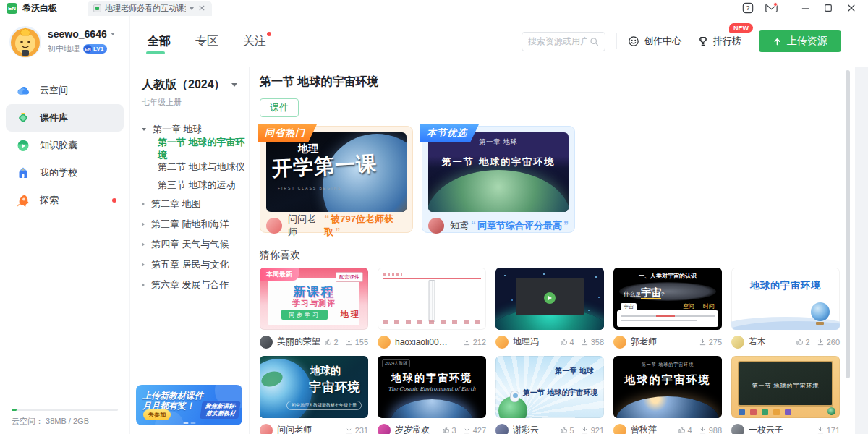 This screenshot has width=868, height=434. What do you see at coordinates (563, 42) in the screenshot?
I see `search-box` at bounding box center [563, 42].